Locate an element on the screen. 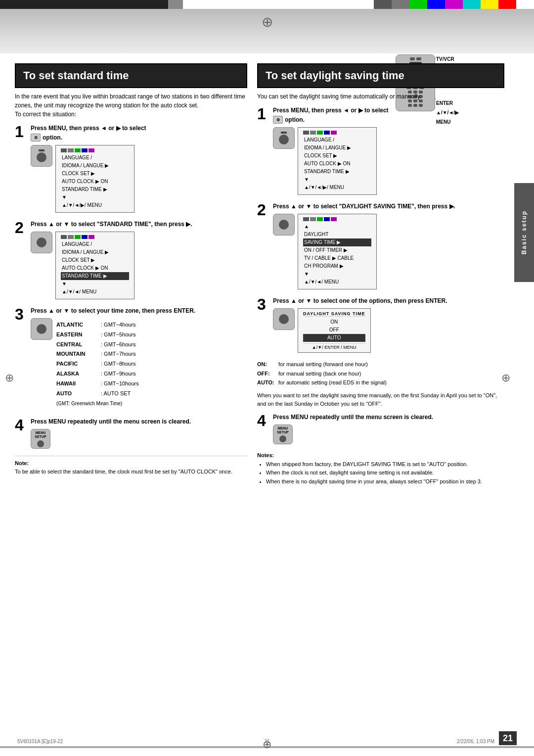 The height and width of the screenshot is (756, 534). step-1-content: Press MENU, then press ◄ or ▶ to select … is located at coordinates (139, 168).